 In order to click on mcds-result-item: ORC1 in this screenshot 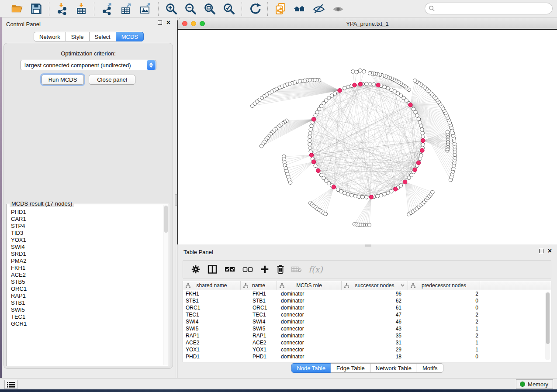, I will do `click(85, 289)`.